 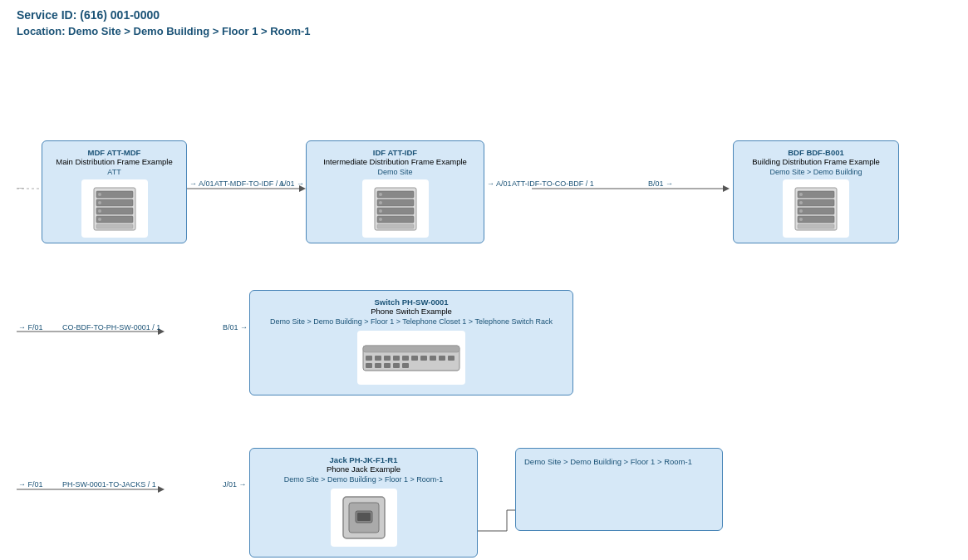 What do you see at coordinates (816, 172) in the screenshot?
I see `bdf-title3: Demo Site > Demo Building` at bounding box center [816, 172].